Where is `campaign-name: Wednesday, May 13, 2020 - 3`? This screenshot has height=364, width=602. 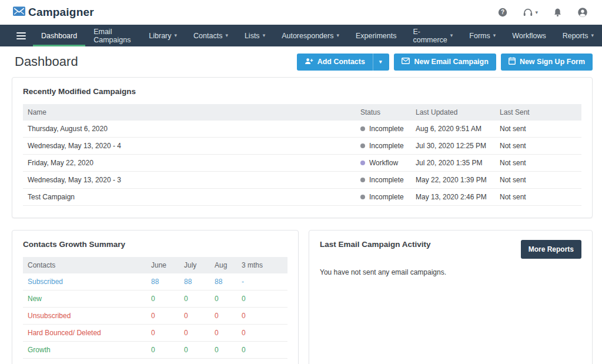 campaign-name: Wednesday, May 13, 2020 - 3 is located at coordinates (192, 180).